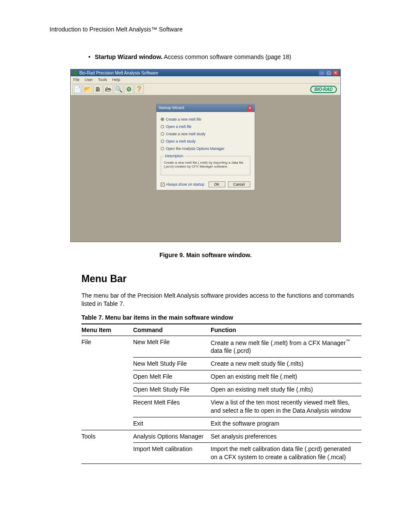 The width and height of the screenshot is (411, 532). I want to click on table-row: Open Melt Study File Open an existing me…, so click(221, 390).